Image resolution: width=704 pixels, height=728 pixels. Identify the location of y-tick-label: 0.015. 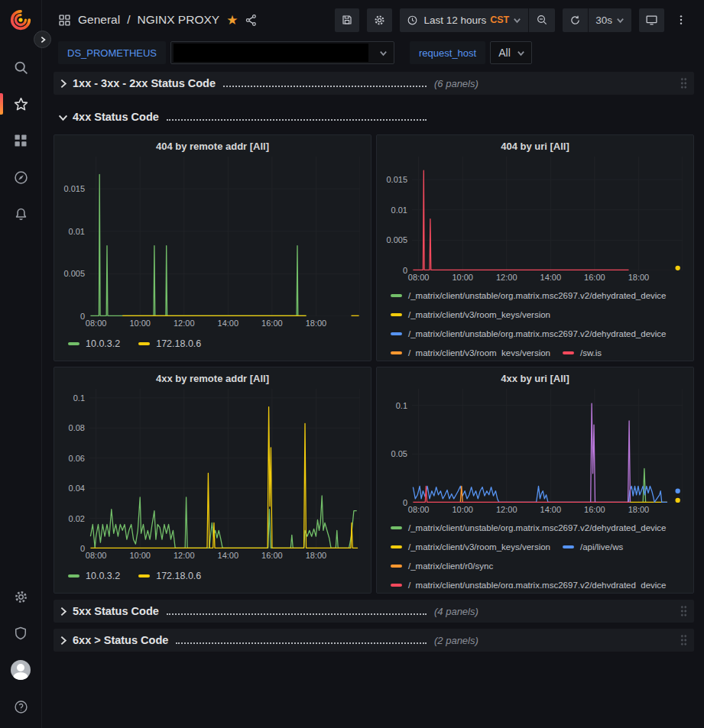
(397, 180).